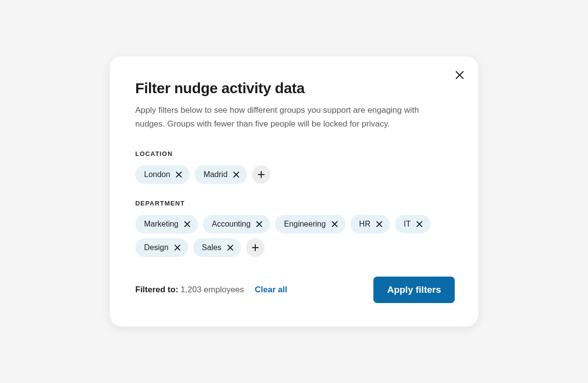  I want to click on chip-location-london: London, so click(163, 175).